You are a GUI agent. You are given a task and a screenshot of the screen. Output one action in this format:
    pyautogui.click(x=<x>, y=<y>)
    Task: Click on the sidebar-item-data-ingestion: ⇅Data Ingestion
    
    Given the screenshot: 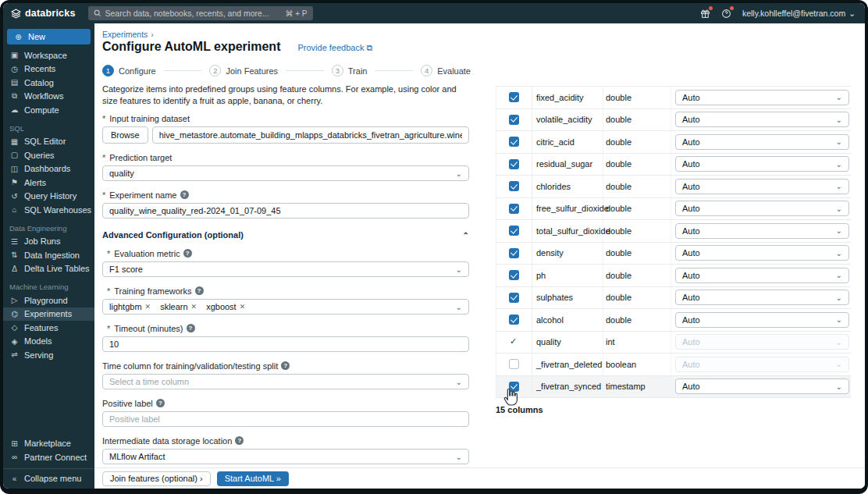 What is the action you would take?
    pyautogui.click(x=48, y=255)
    